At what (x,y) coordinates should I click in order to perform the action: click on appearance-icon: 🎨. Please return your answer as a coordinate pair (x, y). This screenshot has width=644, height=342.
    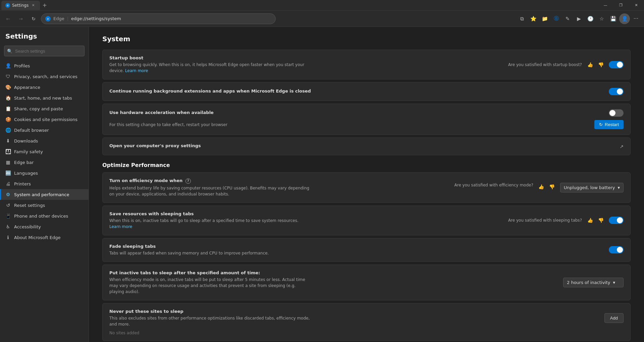
    Looking at the image, I should click on (8, 87).